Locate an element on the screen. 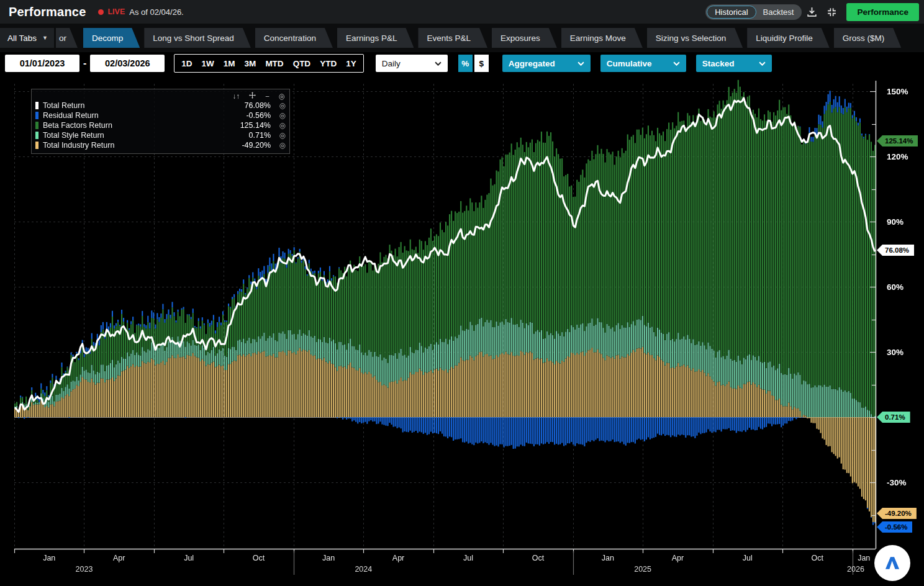 Image resolution: width=924 pixels, height=586 pixels. value-tag-76-08: 76.08% is located at coordinates (895, 250).